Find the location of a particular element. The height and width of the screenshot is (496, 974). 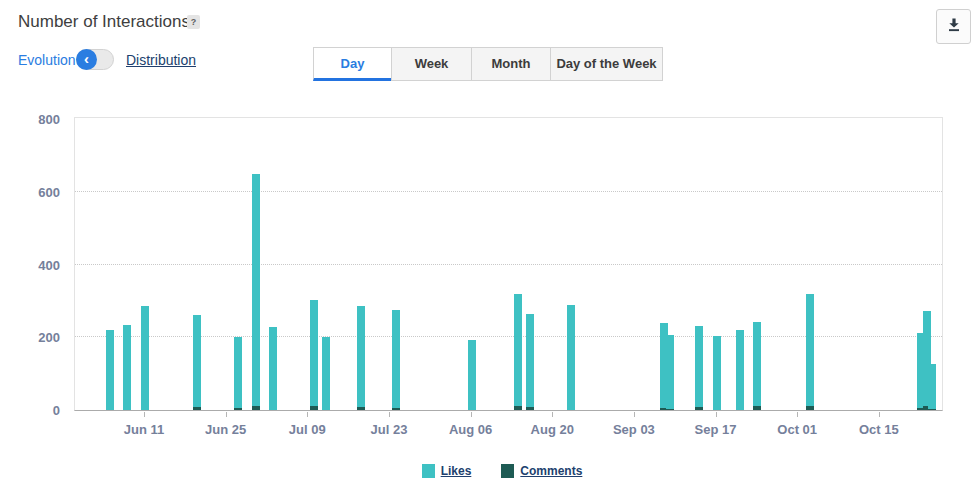

toggle-option-distribution: Distribution is located at coordinates (161, 60).